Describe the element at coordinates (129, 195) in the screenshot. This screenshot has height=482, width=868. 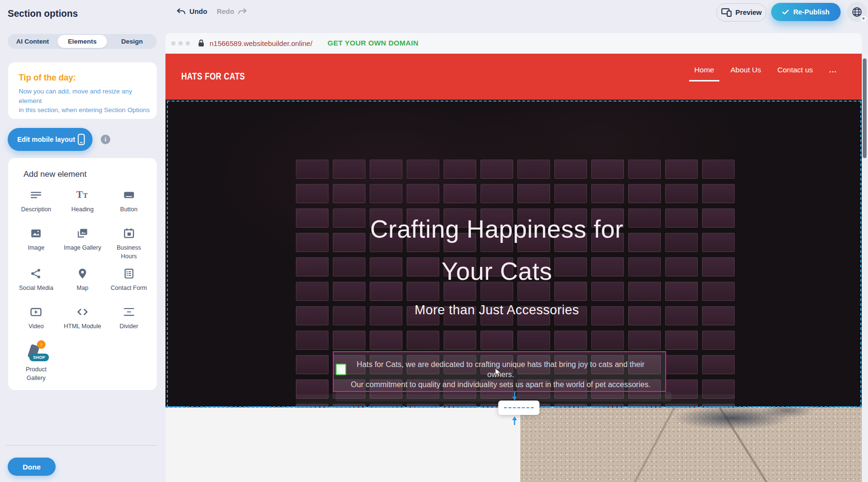
I see `button-icon` at that location.